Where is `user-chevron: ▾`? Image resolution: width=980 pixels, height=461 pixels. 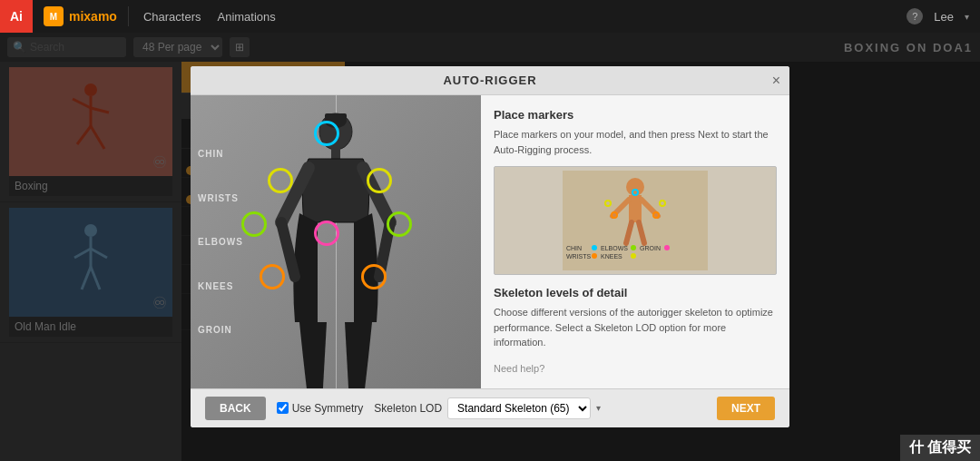 user-chevron: ▾ is located at coordinates (967, 16).